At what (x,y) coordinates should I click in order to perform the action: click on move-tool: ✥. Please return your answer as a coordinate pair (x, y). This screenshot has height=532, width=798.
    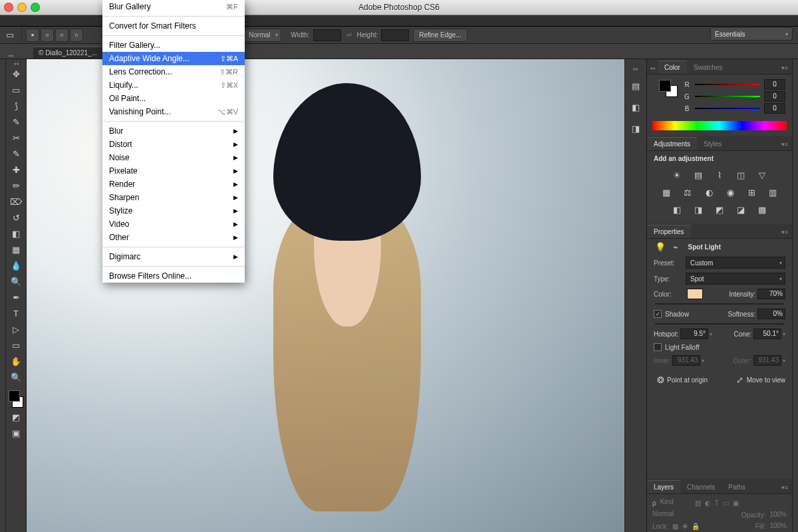
    Looking at the image, I should click on (16, 74).